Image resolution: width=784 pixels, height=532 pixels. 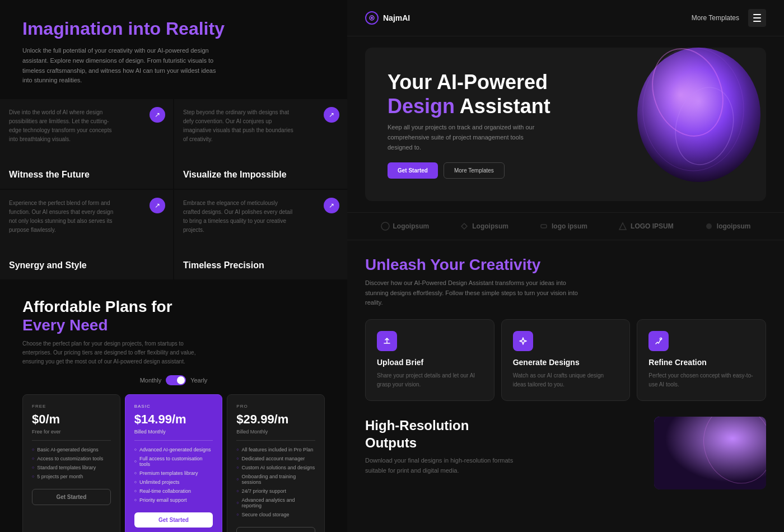 What do you see at coordinates (276, 450) in the screenshot?
I see `plan-pro-f1: All features included in Pro Plan` at bounding box center [276, 450].